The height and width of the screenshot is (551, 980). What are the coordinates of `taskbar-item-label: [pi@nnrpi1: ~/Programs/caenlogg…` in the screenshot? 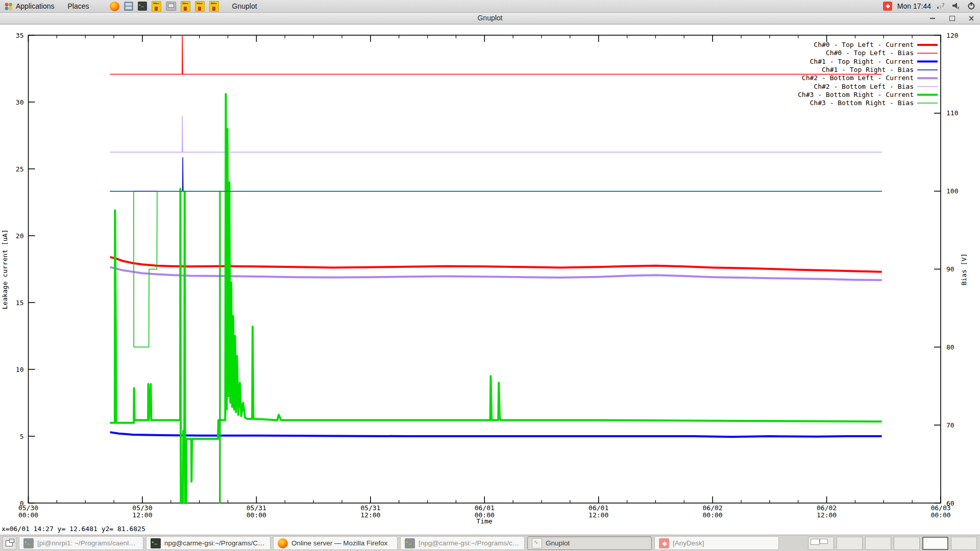 It's located at (88, 543).